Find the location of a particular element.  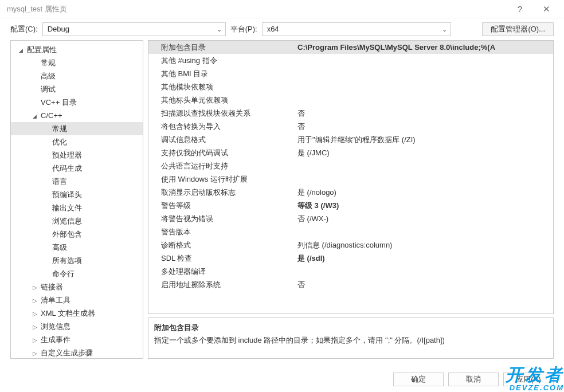

tree-item: 命令行 is located at coordinates (77, 274).